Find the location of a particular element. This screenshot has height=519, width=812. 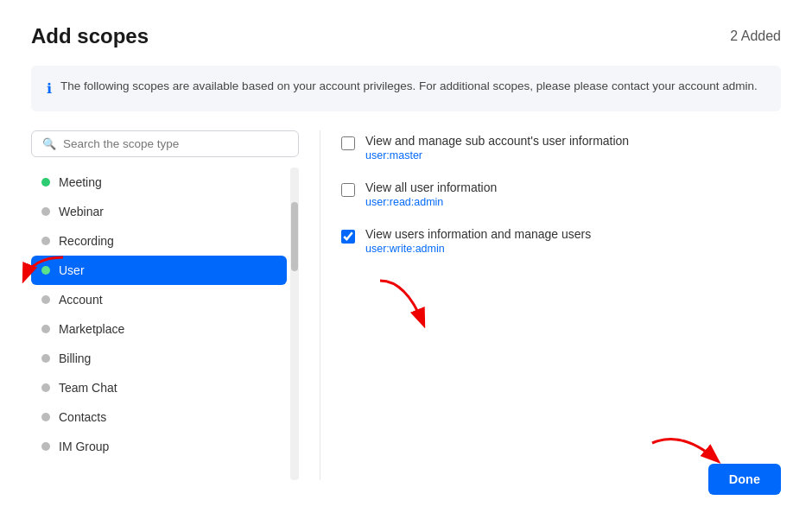

scope-option-tag-view-manage-sub: user:master is located at coordinates (498, 155).